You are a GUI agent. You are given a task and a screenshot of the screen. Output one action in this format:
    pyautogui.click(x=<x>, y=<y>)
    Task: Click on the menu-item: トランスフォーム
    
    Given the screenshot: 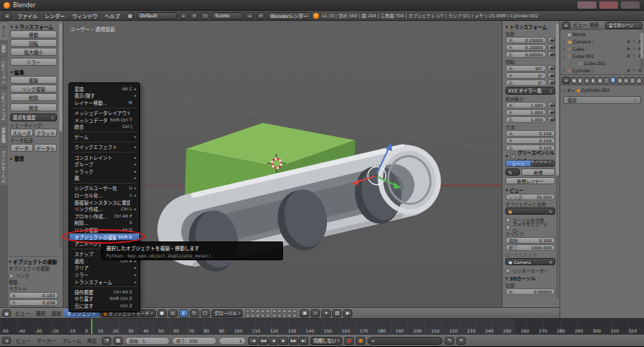 What is the action you would take?
    pyautogui.click(x=104, y=282)
    